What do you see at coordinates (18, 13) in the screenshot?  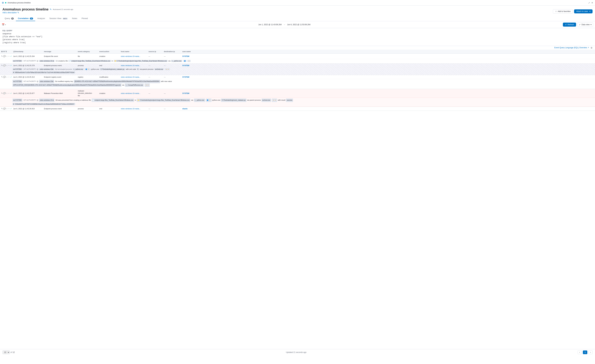 I see `edit-desc-icon: ✎` at bounding box center [18, 13].